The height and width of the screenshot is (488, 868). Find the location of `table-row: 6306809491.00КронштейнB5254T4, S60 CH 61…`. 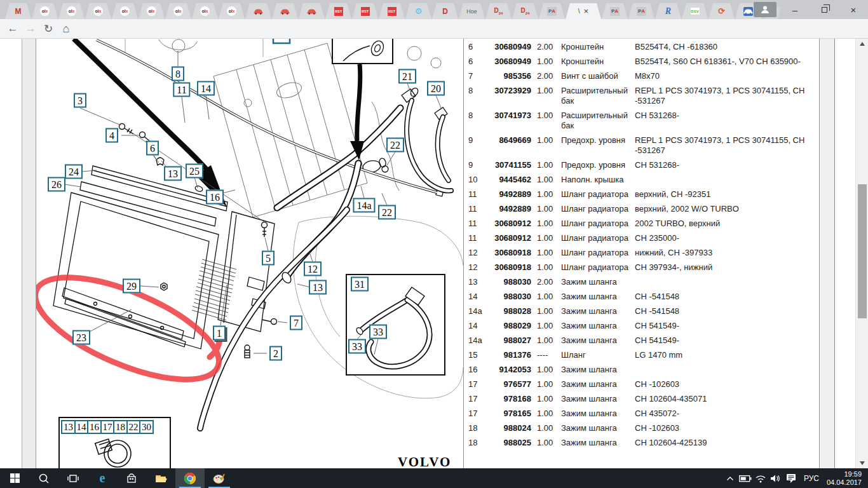

table-row: 6306809491.00КронштейнB5254T4, S60 CH 61… is located at coordinates (642, 61).